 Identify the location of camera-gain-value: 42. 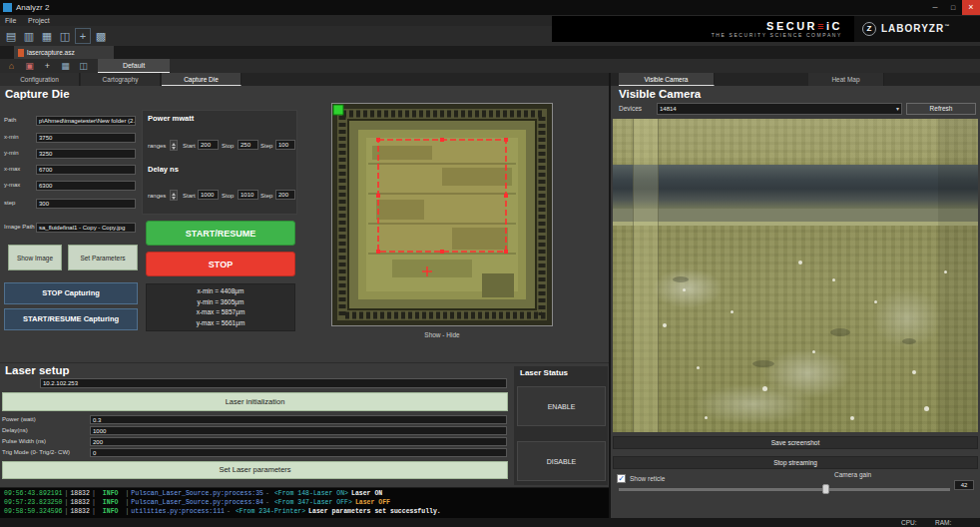
(964, 485).